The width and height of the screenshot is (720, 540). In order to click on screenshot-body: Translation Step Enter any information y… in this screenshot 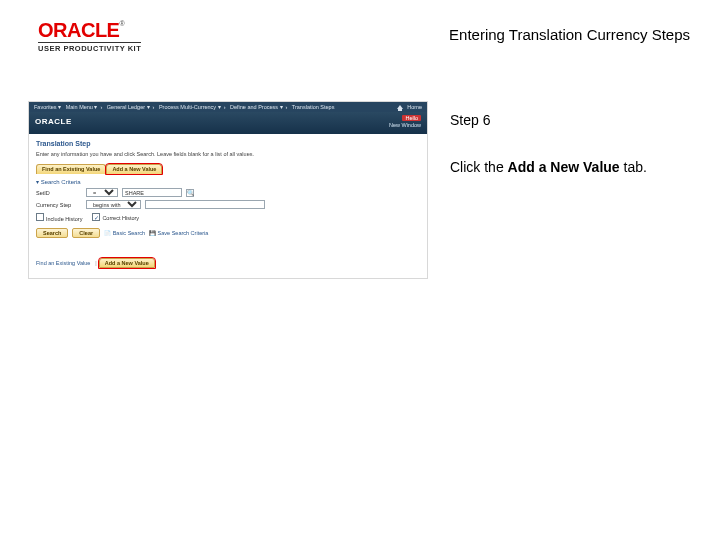, I will do `click(228, 206)`.